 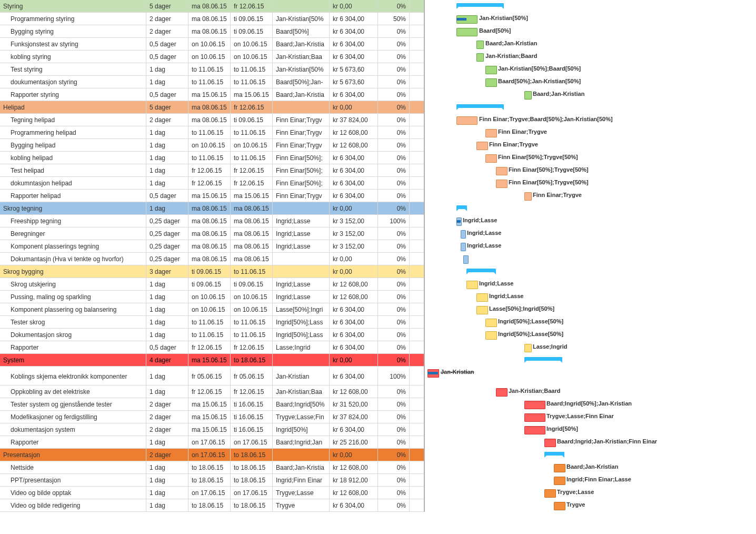 I want to click on table-row: Rapporter helipad0,5 dagerma 15.06.15ma …, so click(x=212, y=196).